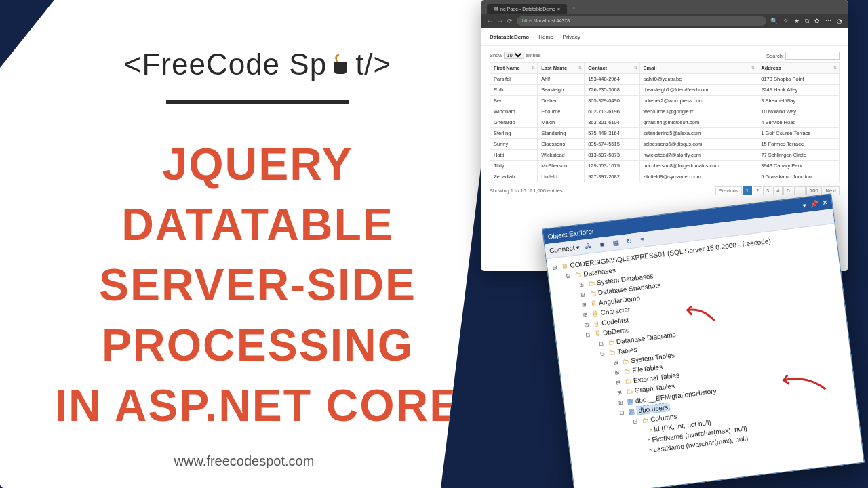 The height and width of the screenshot is (488, 868). I want to click on table-row: RolloBeasleigh726-235-3068rbeasleigh1@fr…, so click(665, 90).